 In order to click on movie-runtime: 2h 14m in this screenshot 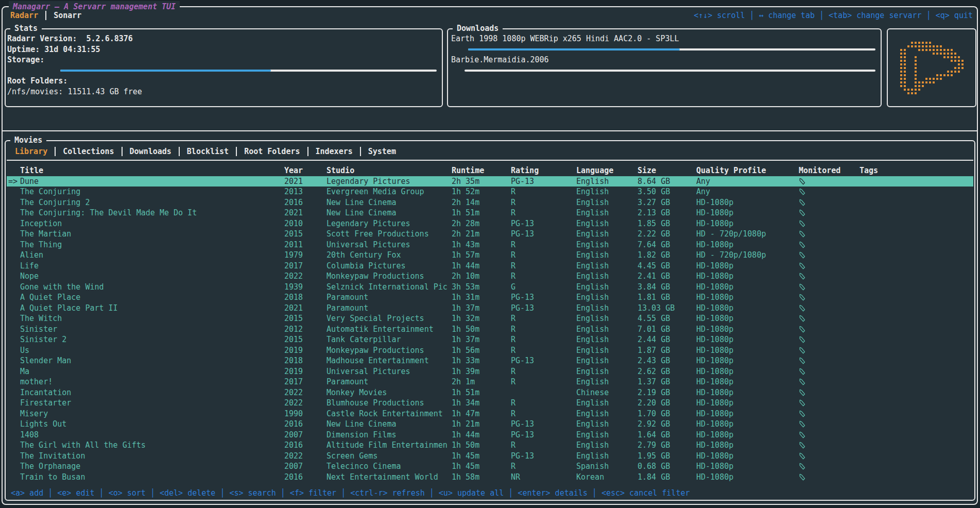, I will do `click(479, 203)`.